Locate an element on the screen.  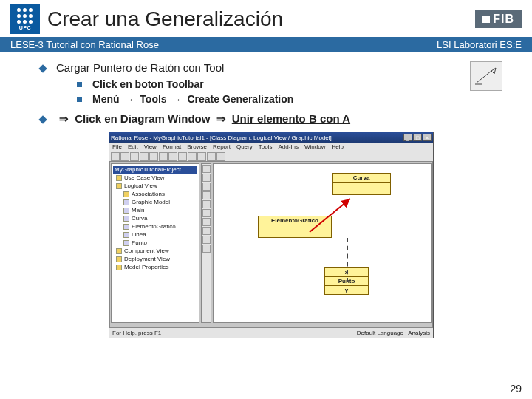
menu-item-report: Report is located at coordinates (222, 146).